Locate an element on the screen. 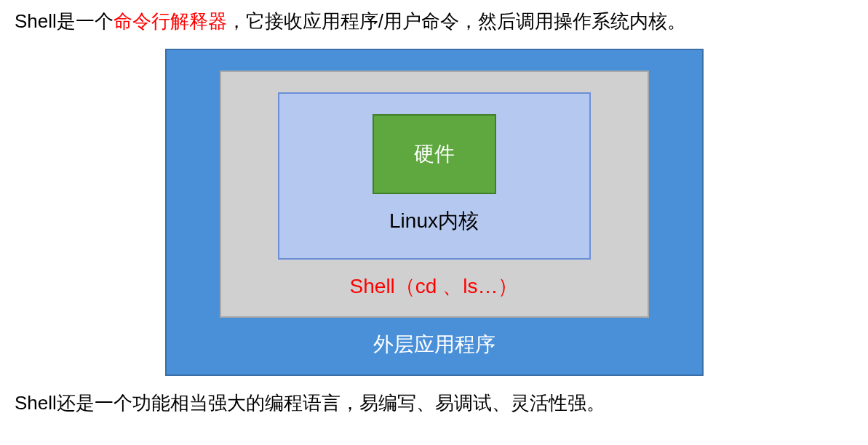 The image size is (868, 445). layer-kernel: 硬件 Linux内核 is located at coordinates (434, 176).